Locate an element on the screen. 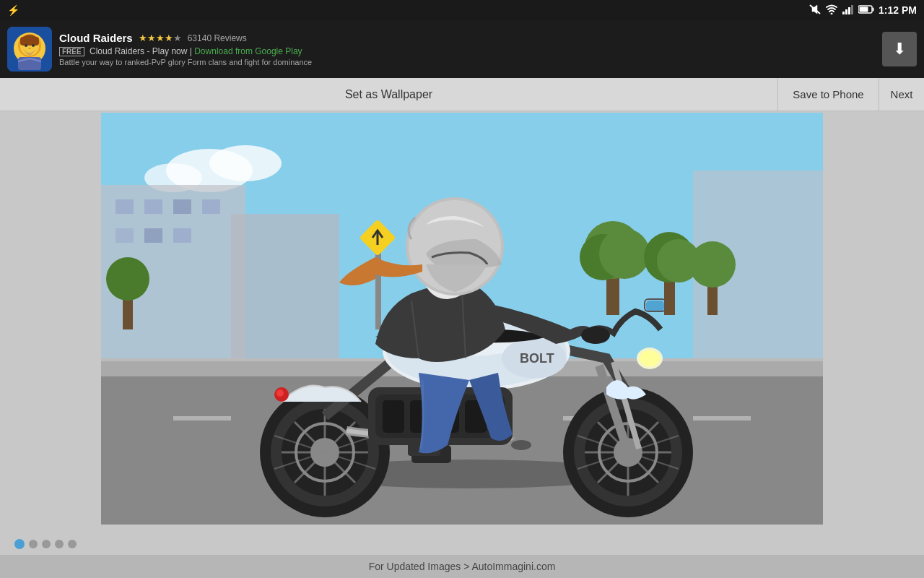 The height and width of the screenshot is (578, 924). free-badge: FREE is located at coordinates (72, 52).